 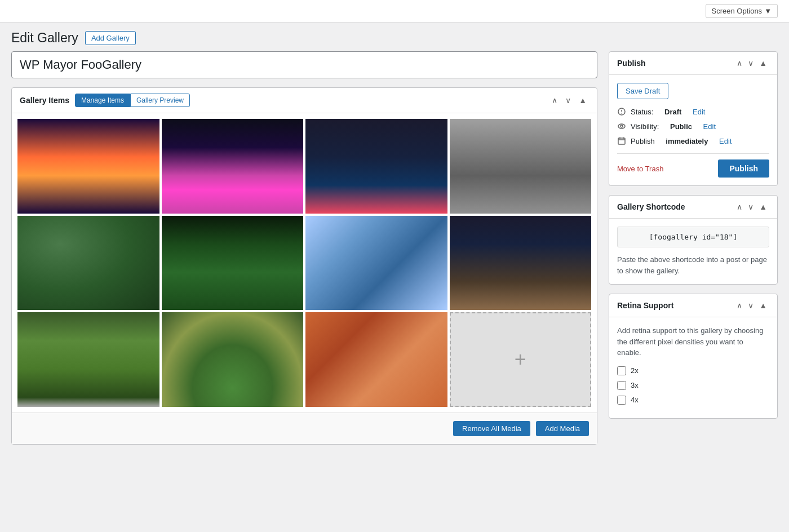 I want to click on tab-manage-items: Manage Items, so click(x=103, y=100).